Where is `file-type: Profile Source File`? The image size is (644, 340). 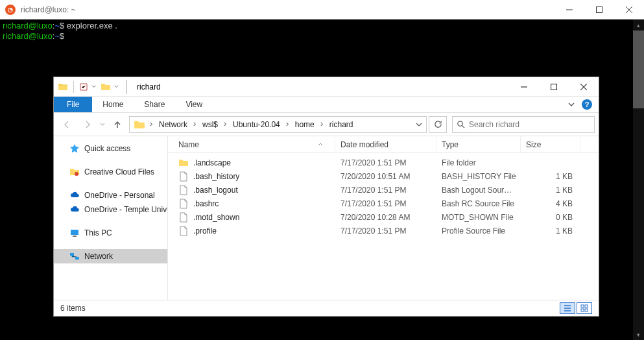
file-type: Profile Source File is located at coordinates (479, 231).